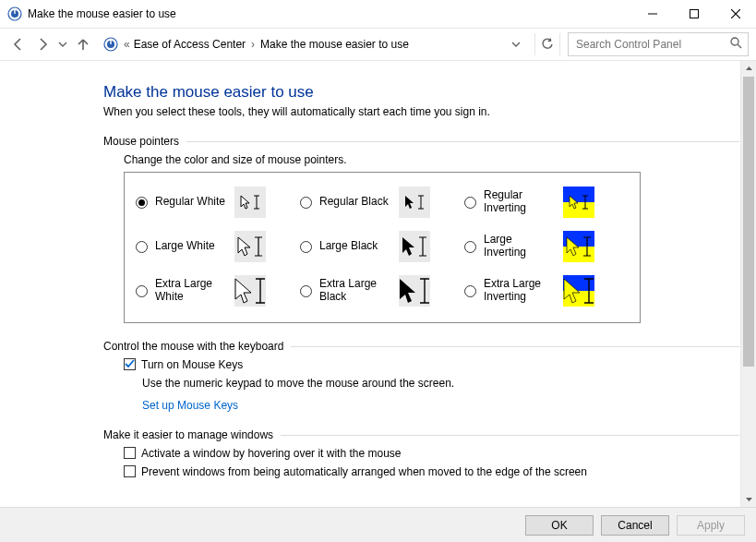 The width and height of the screenshot is (756, 542). Describe the element at coordinates (330, 14) in the screenshot. I see `window-title: Make the mouse easier to use` at that location.